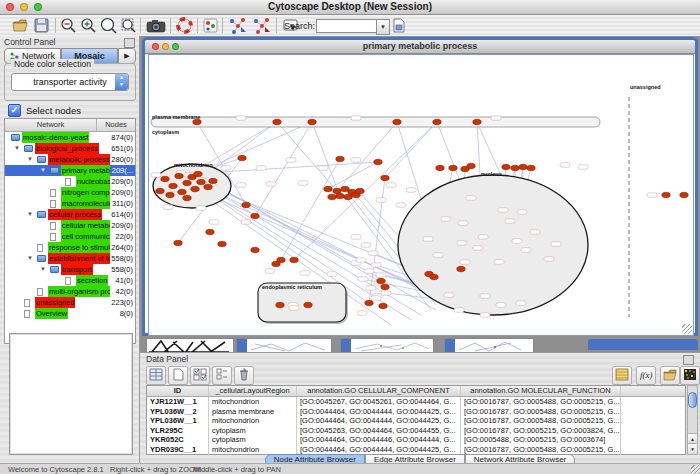  I want to click on tree-row: nitrogen compo209(0), so click(70, 192).